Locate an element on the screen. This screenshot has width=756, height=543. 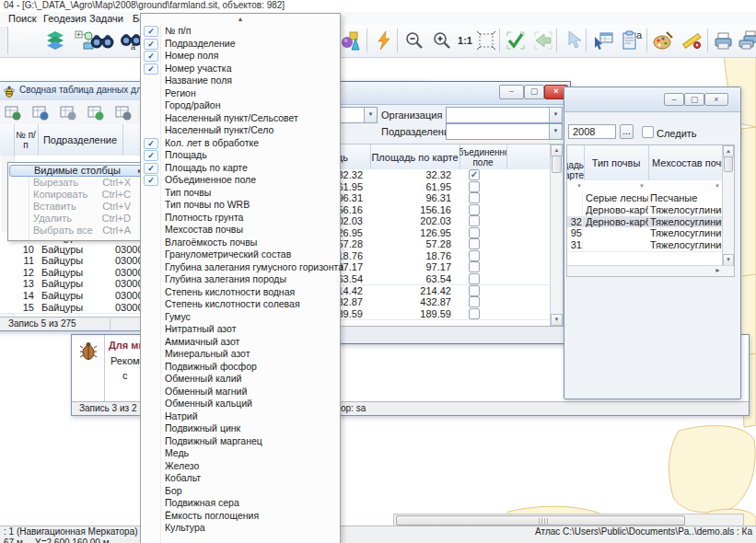
column-menu-item-39: Подвижная сера is located at coordinates (240, 503).